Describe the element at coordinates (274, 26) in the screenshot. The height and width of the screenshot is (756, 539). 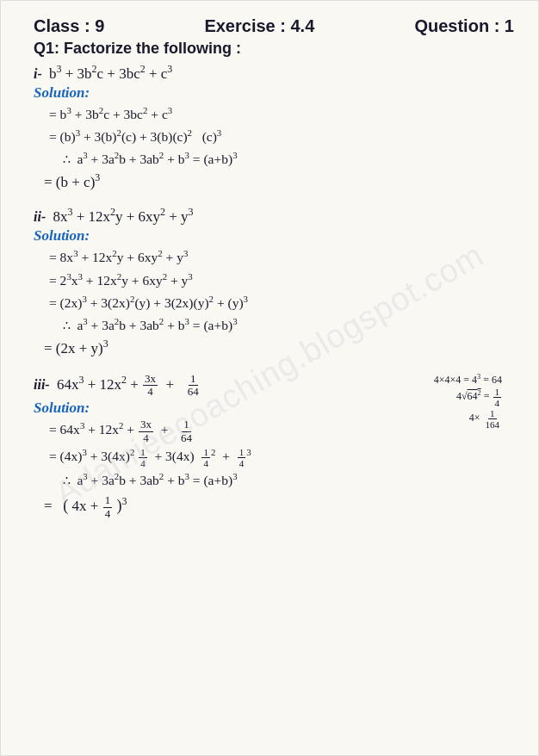
I see `header: Class : 9 Exercise : 4.4 Question : 1` at that location.